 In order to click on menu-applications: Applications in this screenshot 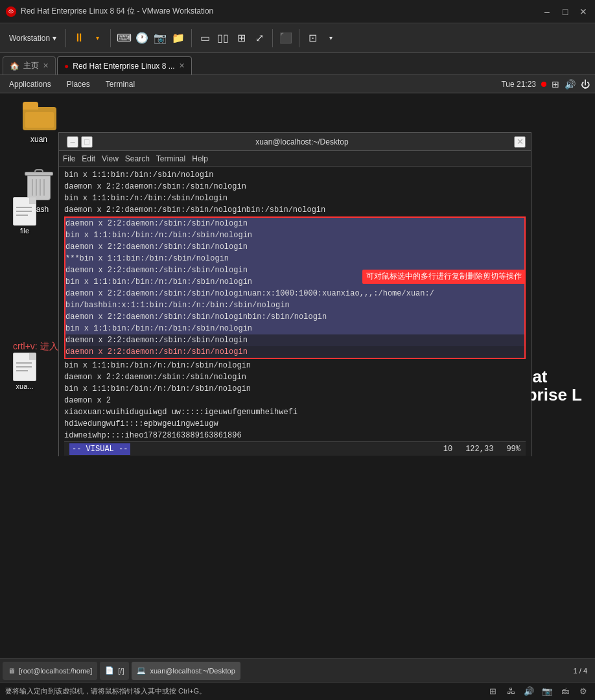, I will do `click(30, 84)`.